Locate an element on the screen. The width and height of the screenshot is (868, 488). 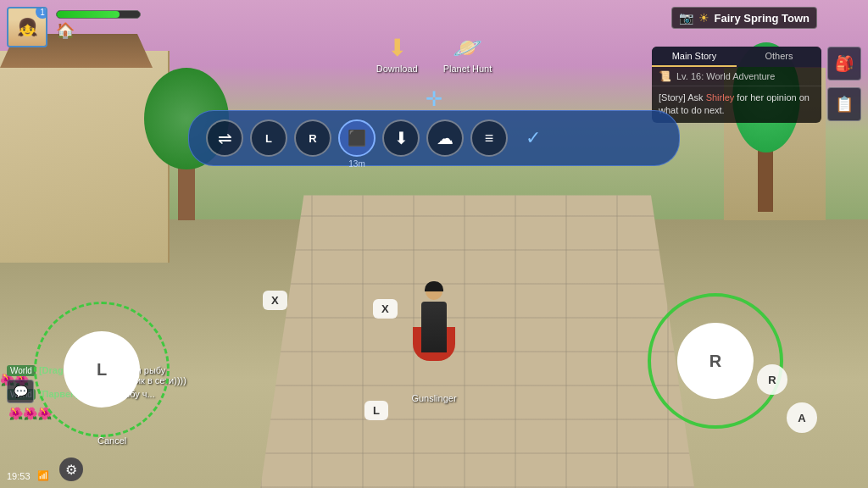
left-joystick-label: L is located at coordinates (102, 369).